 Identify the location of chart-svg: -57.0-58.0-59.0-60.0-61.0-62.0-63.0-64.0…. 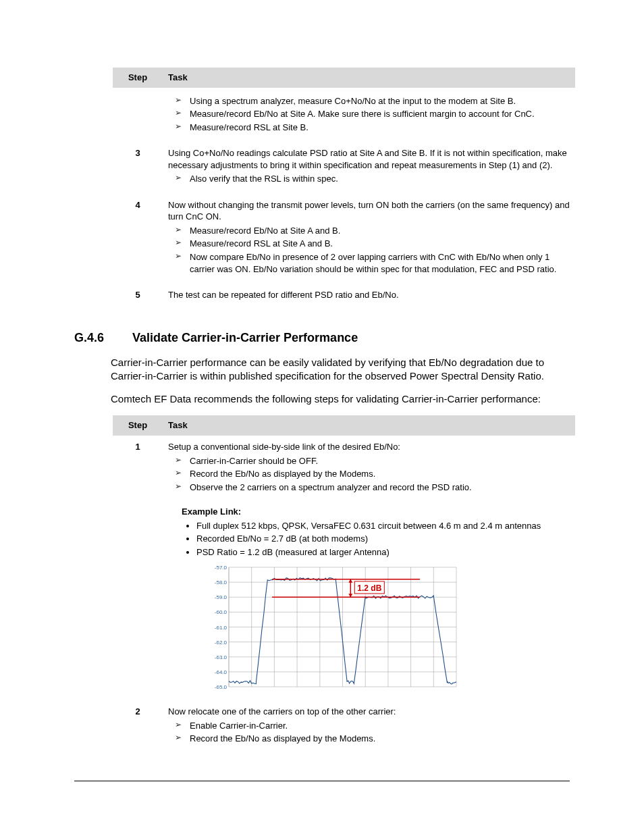
(335, 628).